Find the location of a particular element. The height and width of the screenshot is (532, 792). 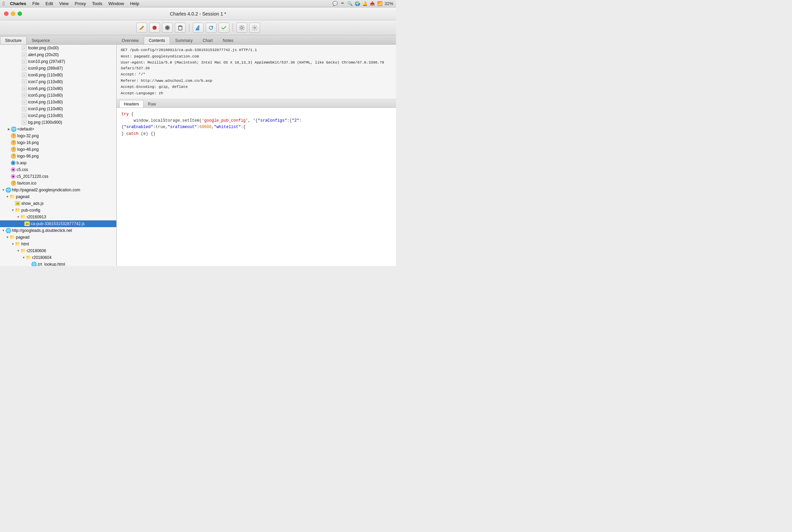

list-item: 🌐 zrt_lookup.html is located at coordinates (58, 263).